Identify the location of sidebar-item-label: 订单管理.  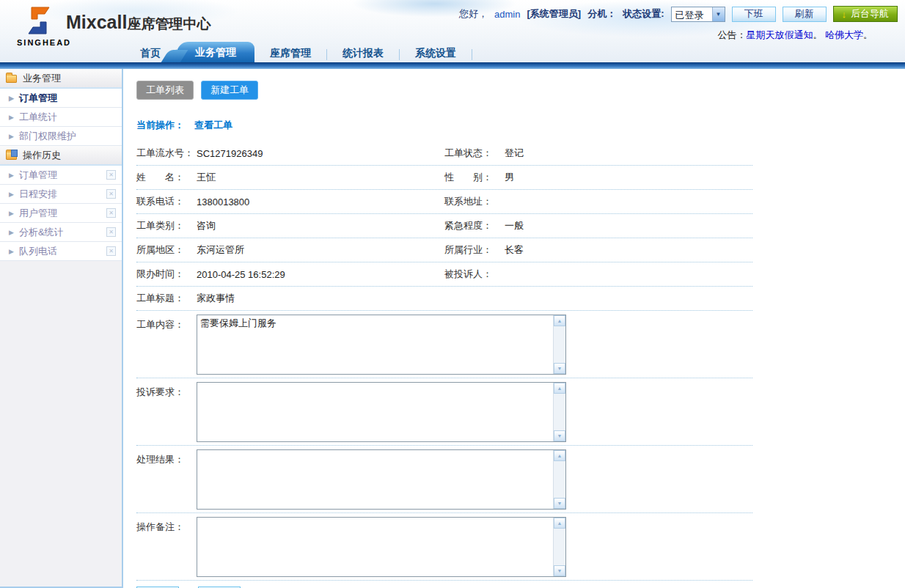
(38, 98).